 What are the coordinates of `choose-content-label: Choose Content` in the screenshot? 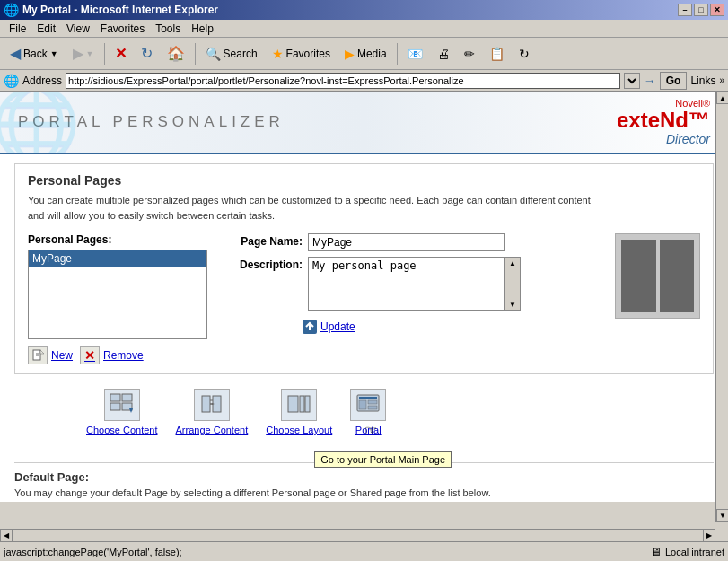 It's located at (122, 430).